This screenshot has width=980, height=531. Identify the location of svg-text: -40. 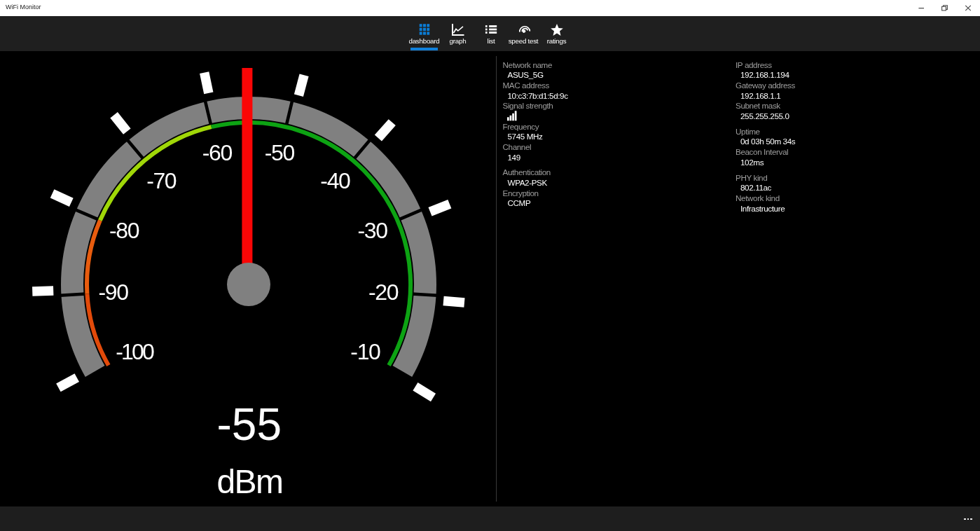
(336, 181).